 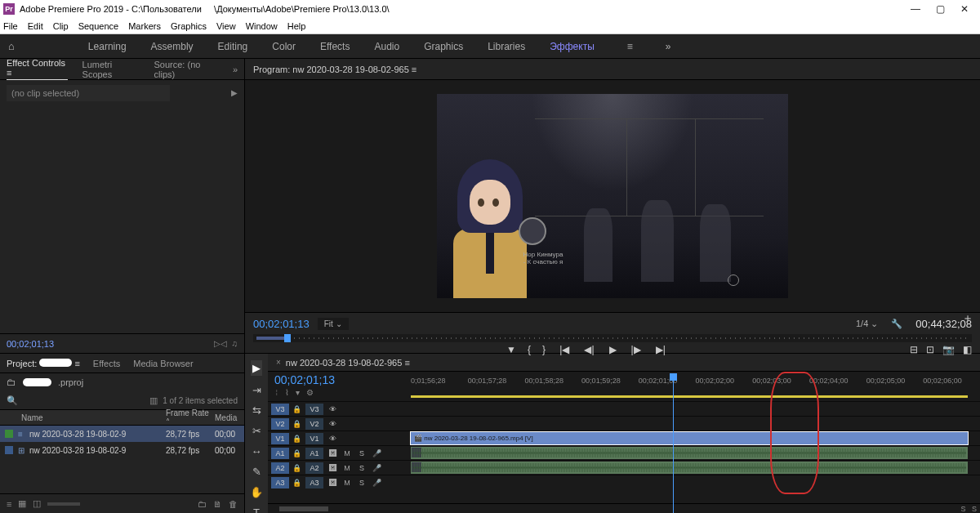 I want to click on close-seq-icon: ×, so click(x=278, y=363).